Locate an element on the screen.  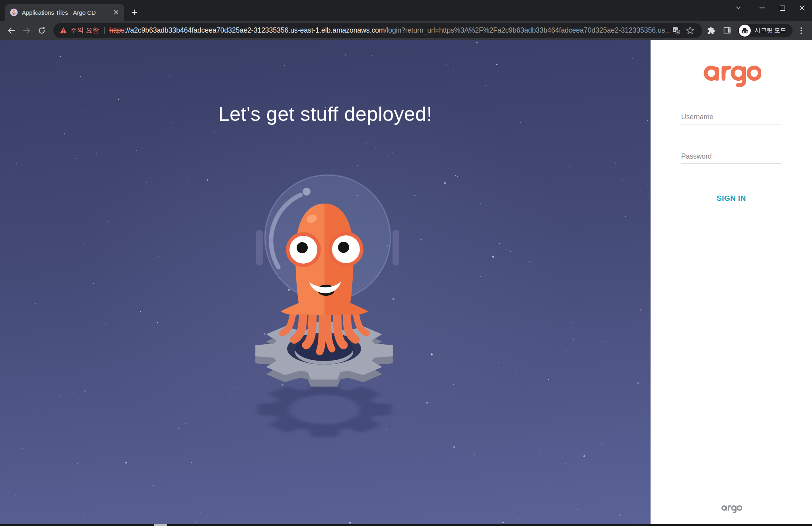
reload-button is located at coordinates (42, 31).